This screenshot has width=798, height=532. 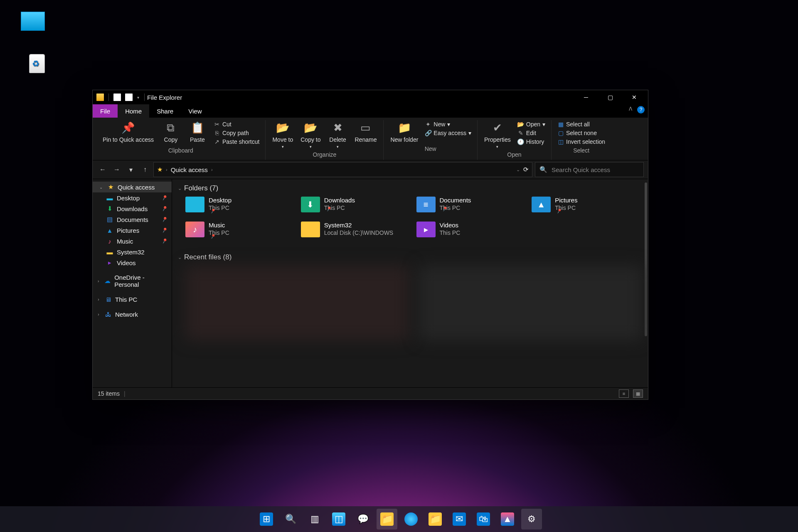 What do you see at coordinates (132, 252) in the screenshot?
I see `sidebar-item-system32: ▬System32` at bounding box center [132, 252].